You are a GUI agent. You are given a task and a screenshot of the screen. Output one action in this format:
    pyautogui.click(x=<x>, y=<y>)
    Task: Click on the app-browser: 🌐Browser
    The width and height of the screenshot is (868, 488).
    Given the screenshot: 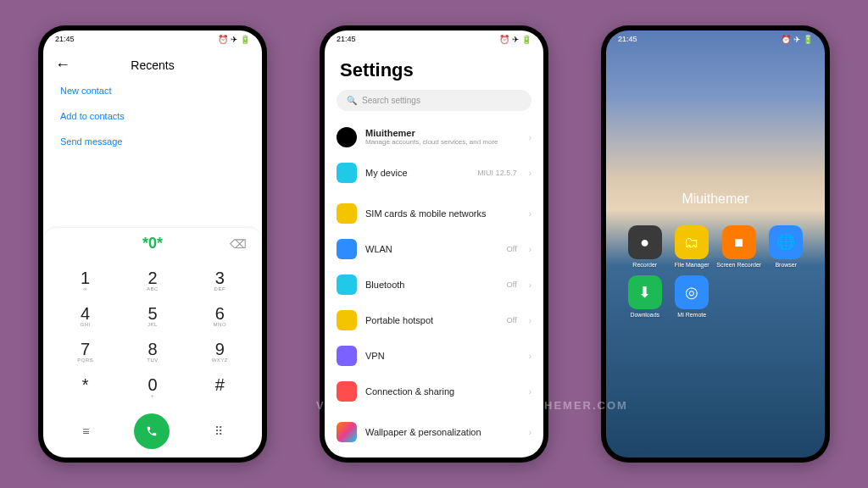 What is the action you would take?
    pyautogui.click(x=786, y=247)
    